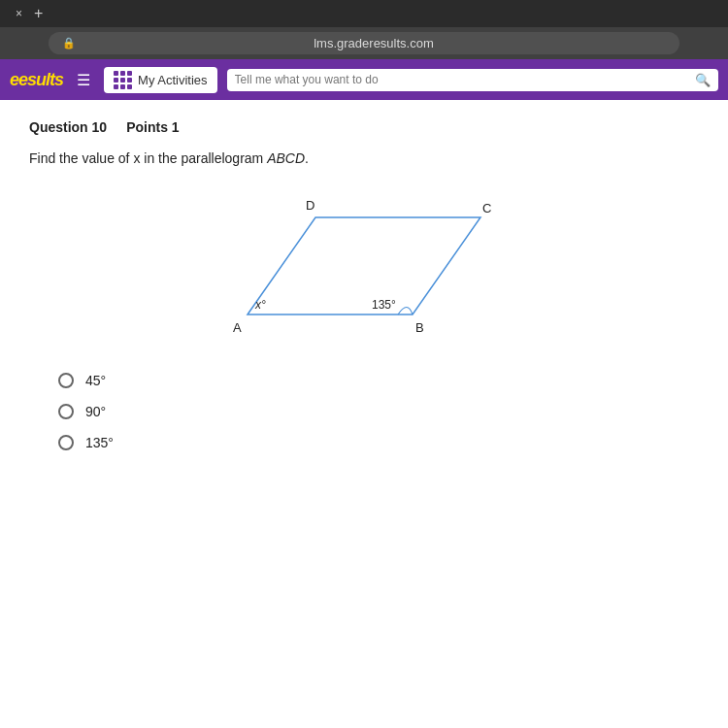  Describe the element at coordinates (364, 43) in the screenshot. I see `address-bar-wrapper: 🔒 lms.graderesults.com` at that location.